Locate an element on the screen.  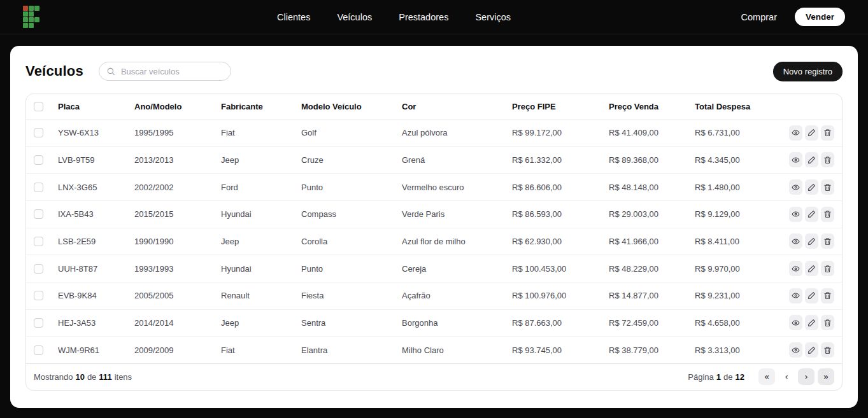
cell-modelo-veiculo: Fiesta is located at coordinates (352, 295).